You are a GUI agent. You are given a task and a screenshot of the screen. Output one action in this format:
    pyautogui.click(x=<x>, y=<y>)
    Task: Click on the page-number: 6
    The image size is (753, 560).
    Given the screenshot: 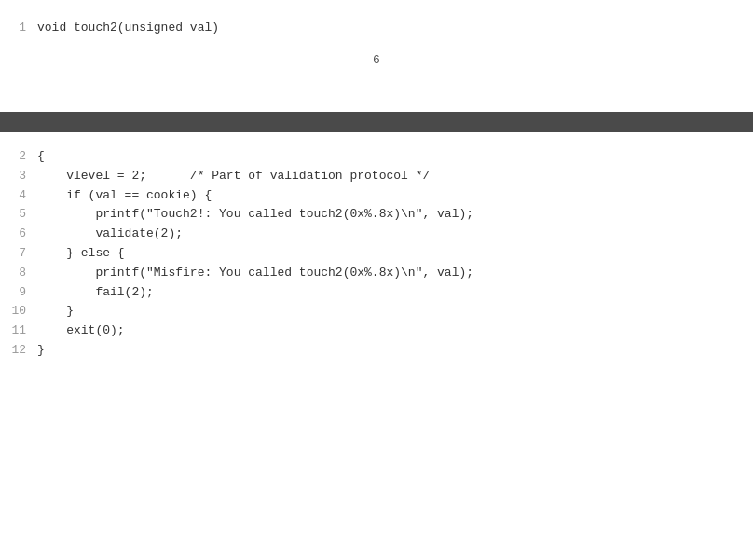 What is the action you would take?
    pyautogui.click(x=376, y=56)
    